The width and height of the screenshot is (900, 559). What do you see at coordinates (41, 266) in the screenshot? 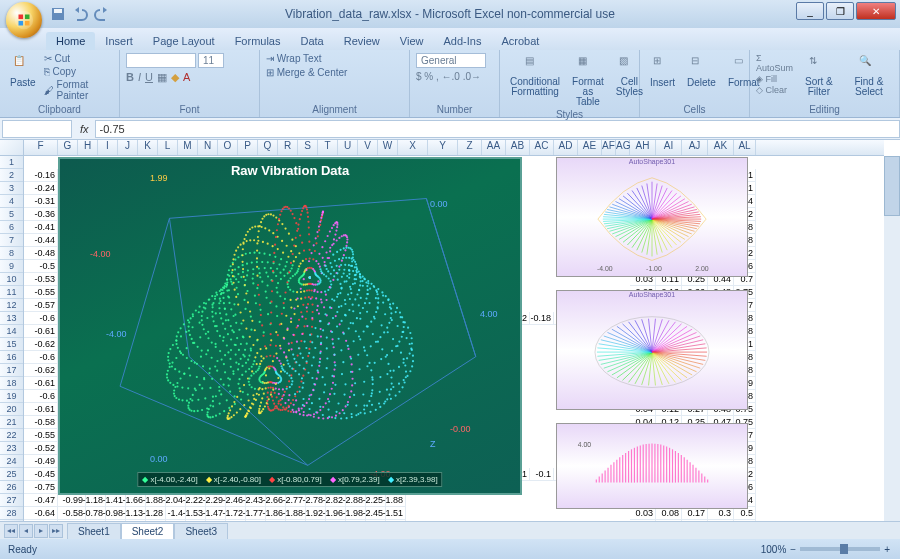
I see `cell: -0.5` at bounding box center [41, 266].